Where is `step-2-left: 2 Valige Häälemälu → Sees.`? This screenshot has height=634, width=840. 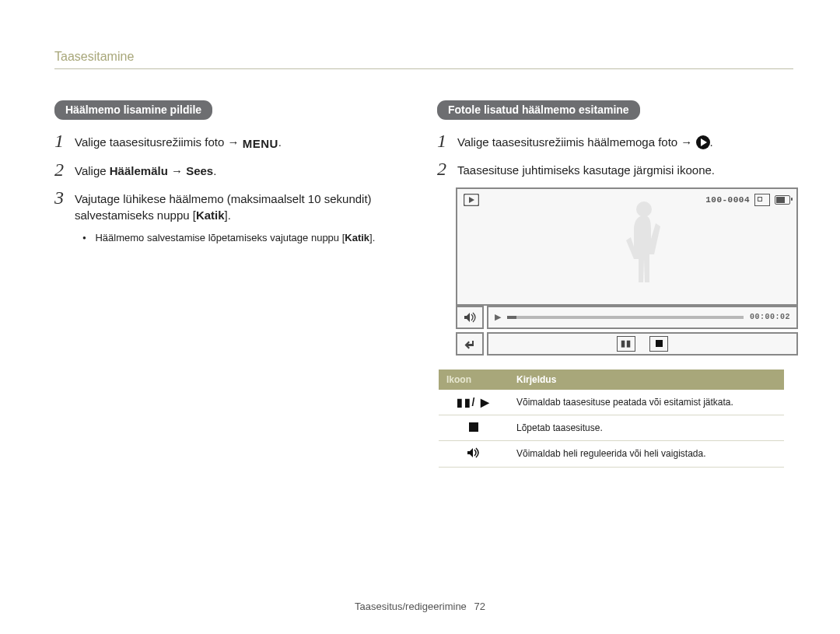 step-2-left: 2 Valige Häälemälu → Sees. is located at coordinates (233, 170).